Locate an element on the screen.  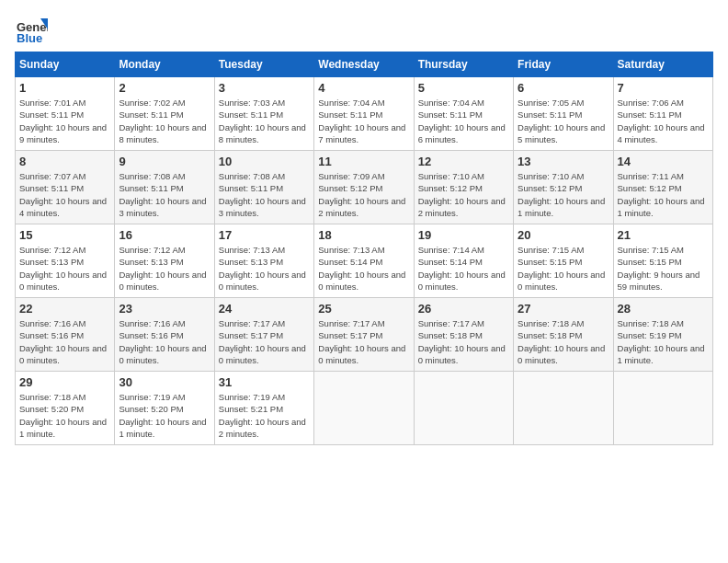
weekday-header-monday: Monday is located at coordinates (165, 64).